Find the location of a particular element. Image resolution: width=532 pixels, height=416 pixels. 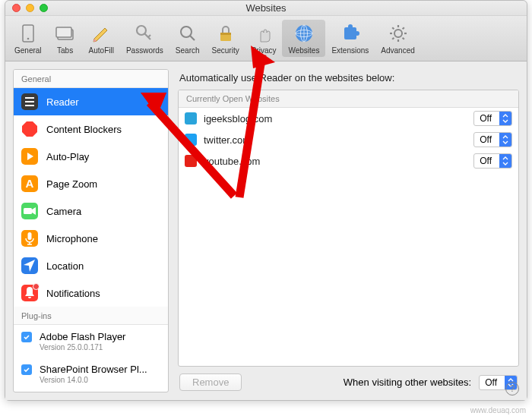

remove-button: Remove is located at coordinates (211, 383).